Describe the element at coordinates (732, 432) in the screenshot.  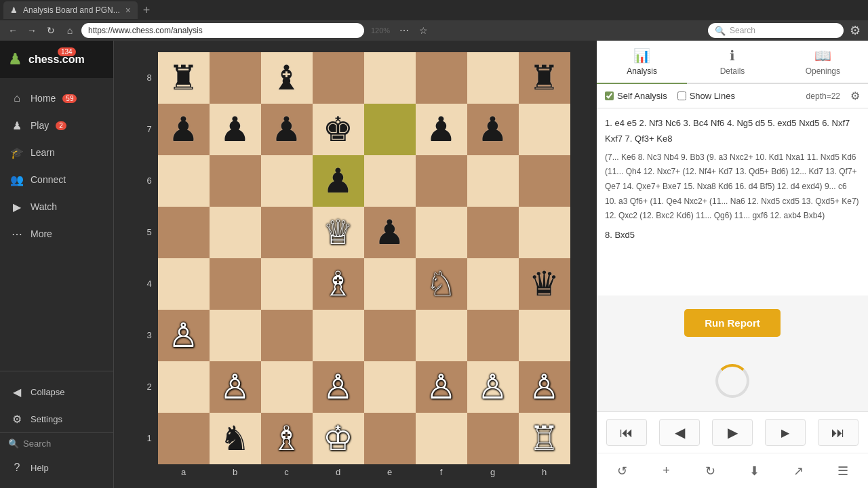
I see `play-btn: ▶` at that location.